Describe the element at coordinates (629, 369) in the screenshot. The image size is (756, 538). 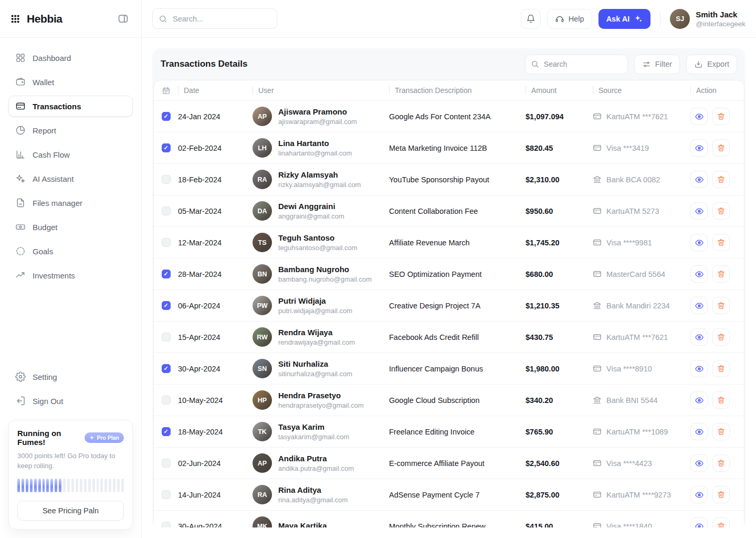
I see `source-label: Visa ****8910` at that location.